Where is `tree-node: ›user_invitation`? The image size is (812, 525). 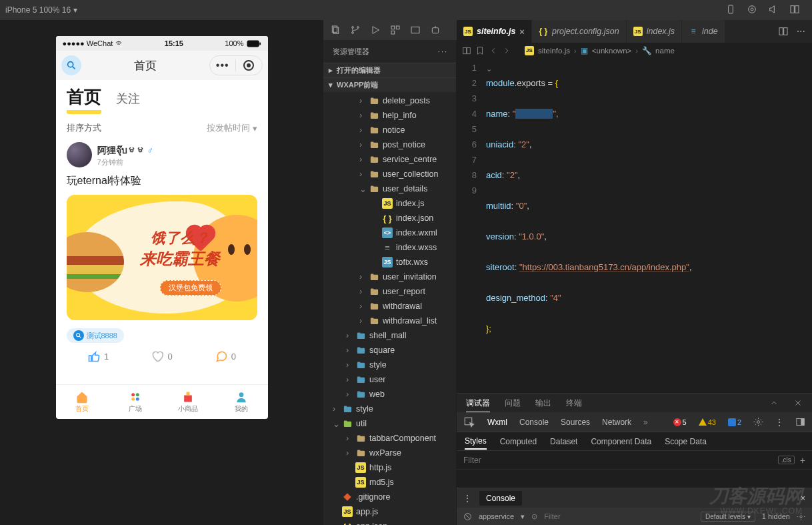 tree-node: ›user_invitation is located at coordinates (389, 277).